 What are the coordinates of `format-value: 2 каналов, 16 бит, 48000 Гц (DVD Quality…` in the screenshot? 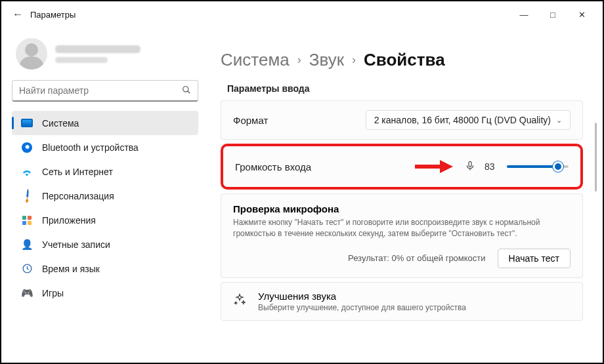 It's located at (462, 120).